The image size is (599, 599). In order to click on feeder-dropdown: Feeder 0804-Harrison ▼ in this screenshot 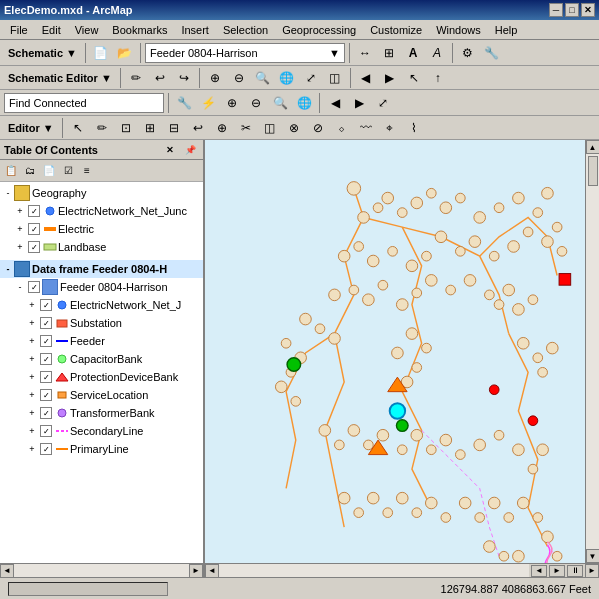, I will do `click(245, 53)`.